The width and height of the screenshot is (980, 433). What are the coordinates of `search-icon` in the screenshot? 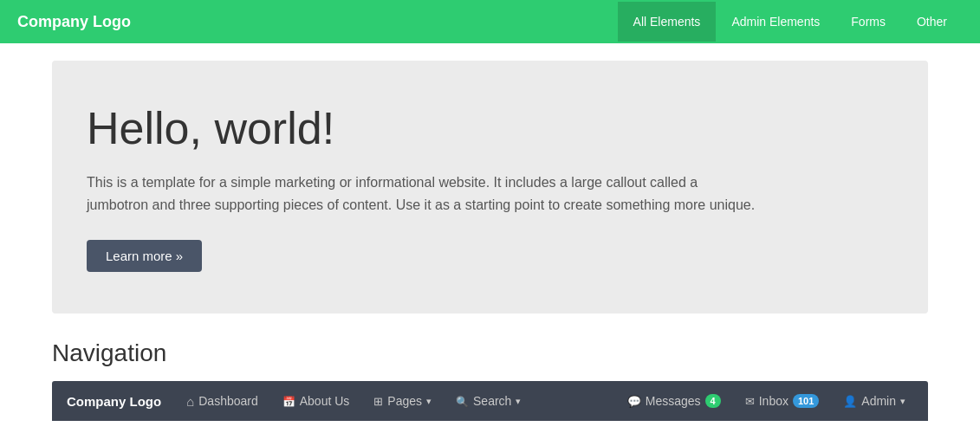 It's located at (463, 401).